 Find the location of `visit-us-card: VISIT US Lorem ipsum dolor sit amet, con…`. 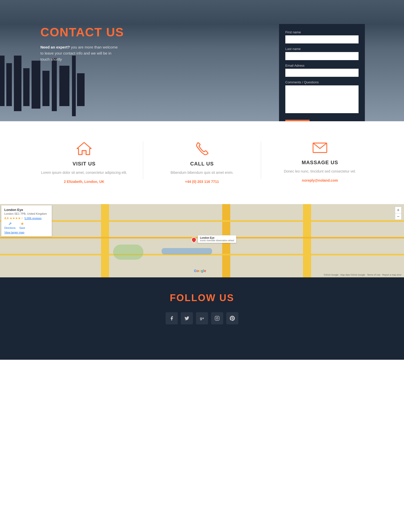

visit-us-card: VISIT US Lorem ipsum dolor sit amet, con… is located at coordinates (84, 163).